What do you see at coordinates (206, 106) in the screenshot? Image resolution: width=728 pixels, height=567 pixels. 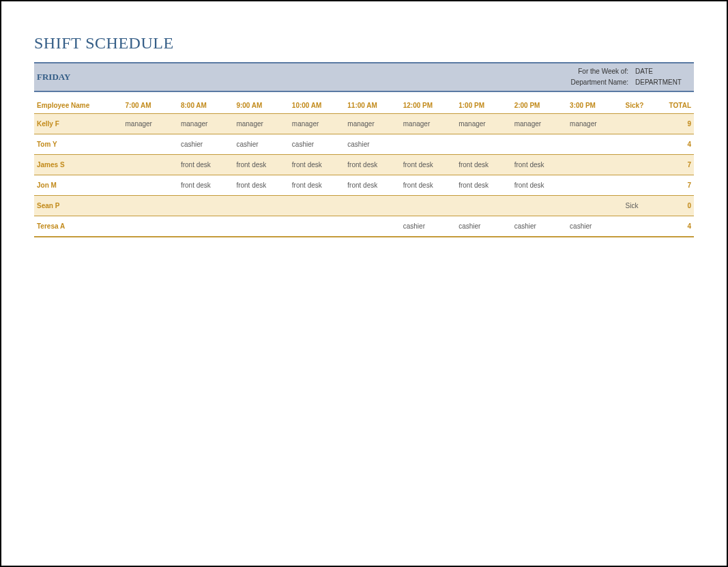 I see `col-hour: 8:00 AM` at bounding box center [206, 106].